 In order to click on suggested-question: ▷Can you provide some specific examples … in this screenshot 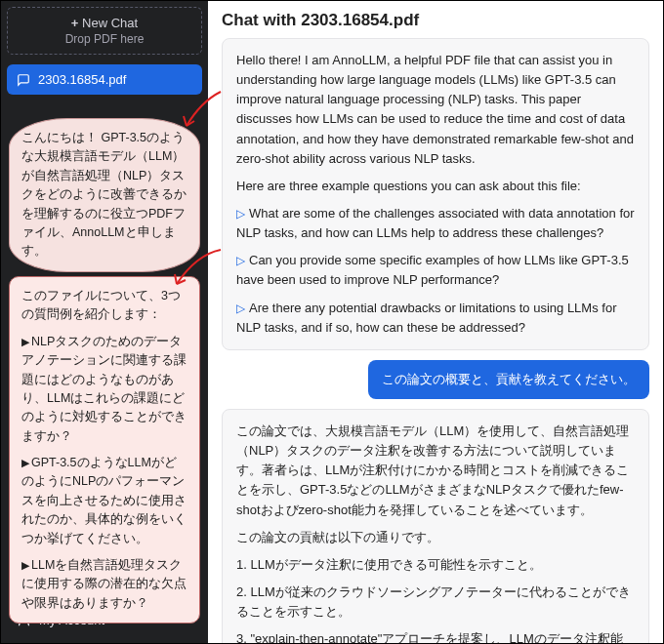, I will do `click(436, 270)`.